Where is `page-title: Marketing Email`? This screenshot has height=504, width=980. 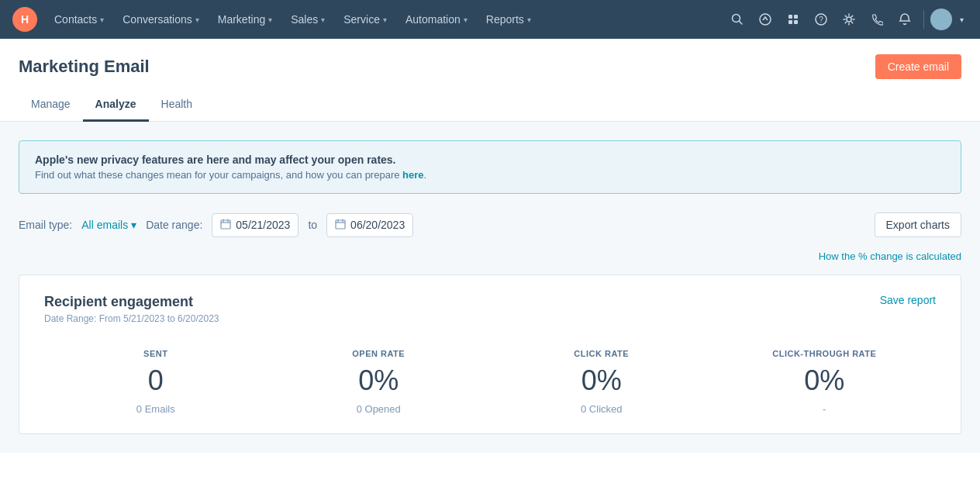 page-title: Marketing Email is located at coordinates (84, 67).